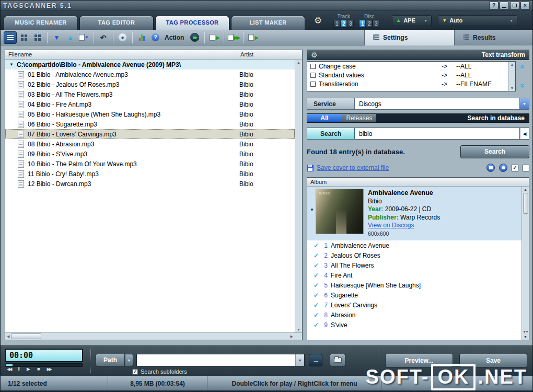  Describe the element at coordinates (359, 118) in the screenshot. I see `tab-releases: Releases` at that location.